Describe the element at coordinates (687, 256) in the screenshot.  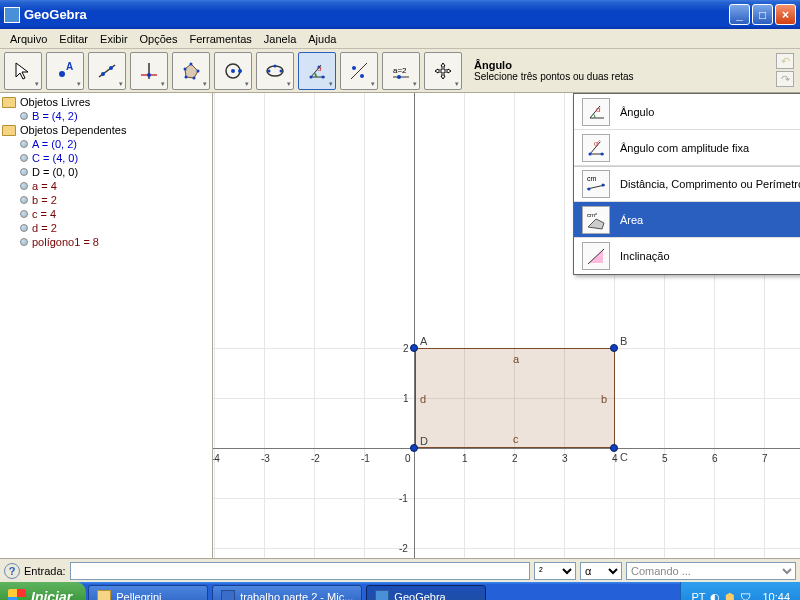
I see `dropdown-item-slope: Inclinação` at that location.